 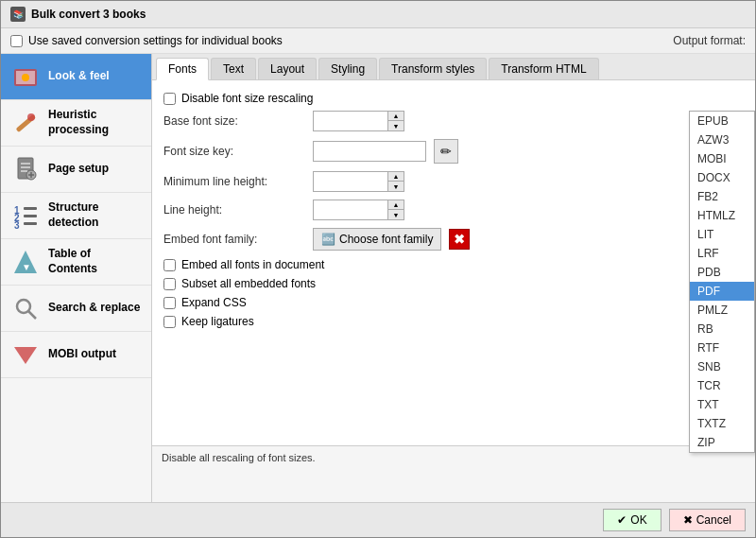 What do you see at coordinates (454, 98) in the screenshot?
I see `disable-rescaling-row: Disable font size rescaling` at bounding box center [454, 98].